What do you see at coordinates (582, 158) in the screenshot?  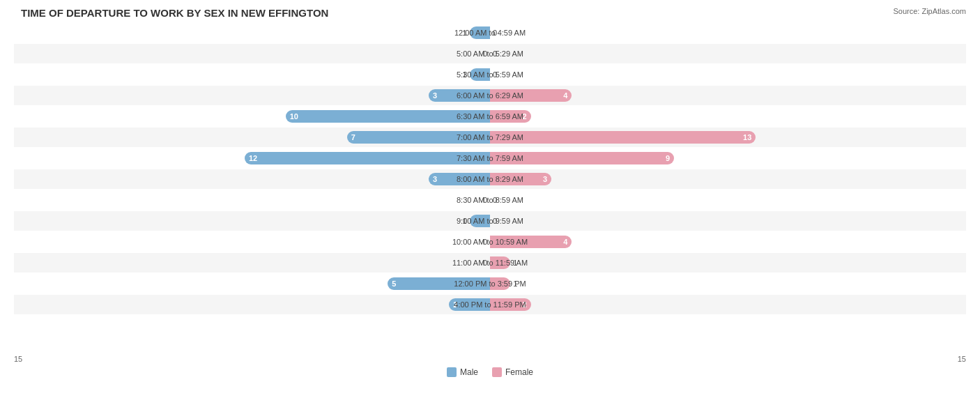 I see `female-bar: 9` at bounding box center [582, 158].